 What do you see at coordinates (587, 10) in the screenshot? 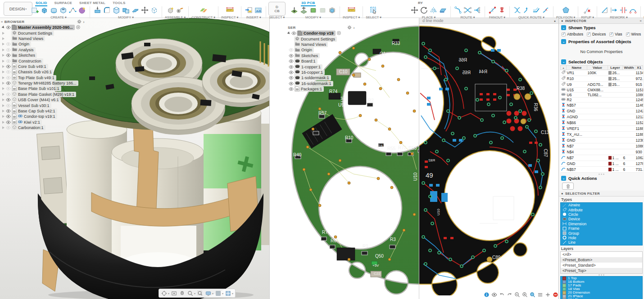
I see `ripup-icon` at bounding box center [587, 10].